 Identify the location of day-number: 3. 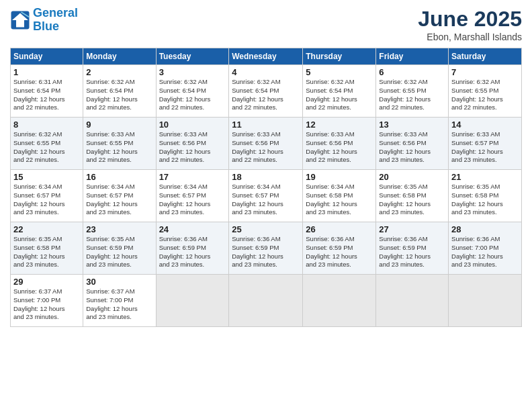
(193, 73).